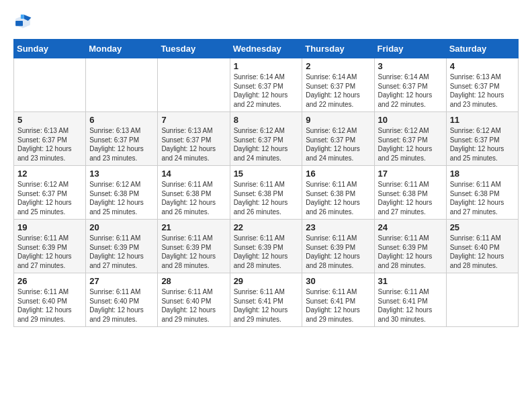  What do you see at coordinates (23, 21) in the screenshot?
I see `logo-icon` at bounding box center [23, 21].